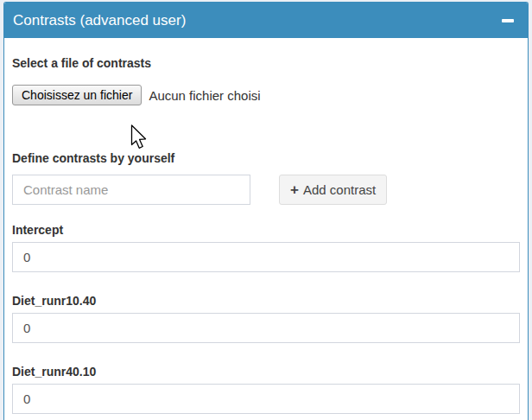 This screenshot has height=420, width=532. What do you see at coordinates (266, 258) in the screenshot?
I see `intercept-value-input` at bounding box center [266, 258].